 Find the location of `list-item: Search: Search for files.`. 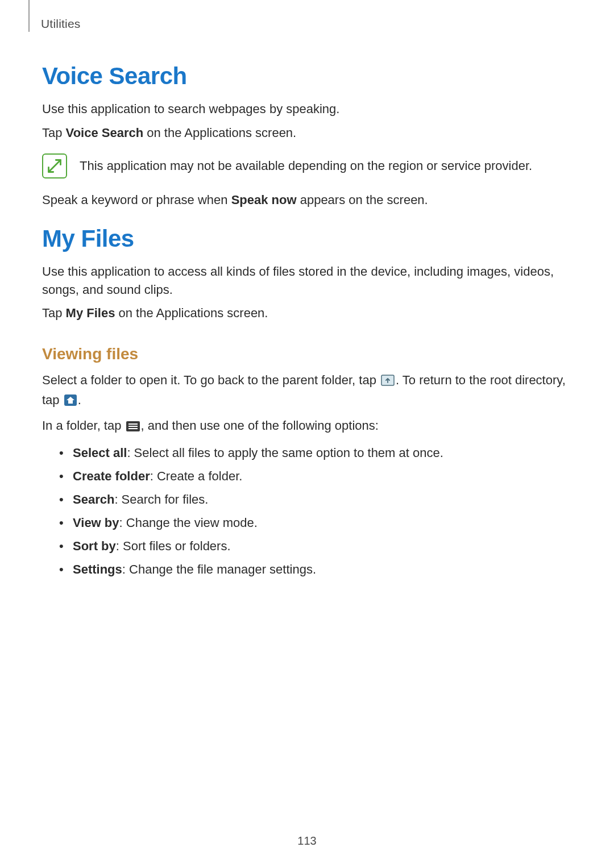

list-item: Search: Search for files. is located at coordinates (316, 499).